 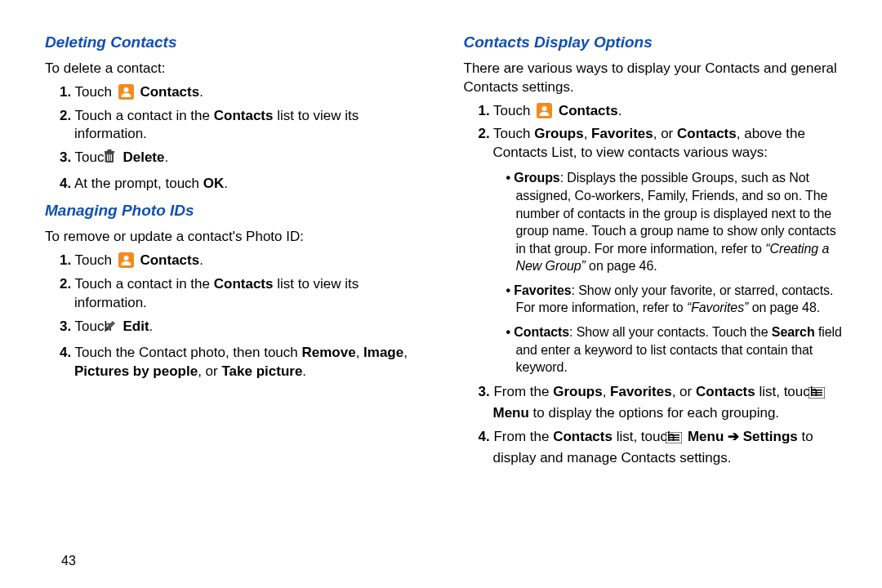 What do you see at coordinates (69, 561) in the screenshot?
I see `page-number: 43` at bounding box center [69, 561].